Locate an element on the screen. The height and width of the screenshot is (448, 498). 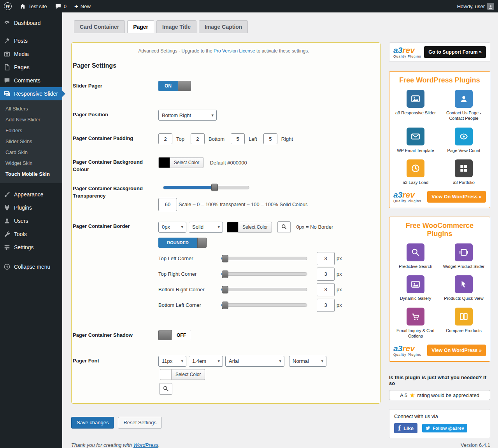
border-colour-select-button: Select Color is located at coordinates (255, 227).